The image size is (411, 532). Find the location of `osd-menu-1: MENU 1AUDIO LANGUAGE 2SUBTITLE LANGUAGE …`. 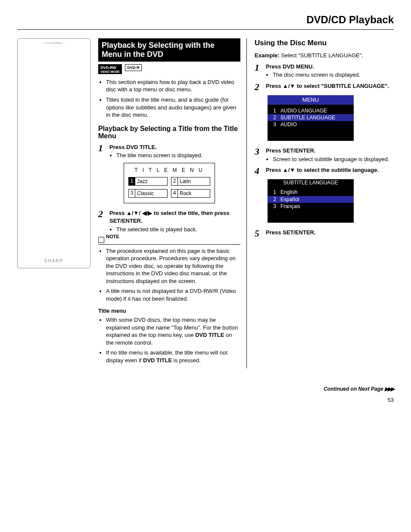

osd-menu-1: MENU 1AUDIO LANGUAGE 2SUBTITLE LANGUAGE … is located at coordinates (311, 118).